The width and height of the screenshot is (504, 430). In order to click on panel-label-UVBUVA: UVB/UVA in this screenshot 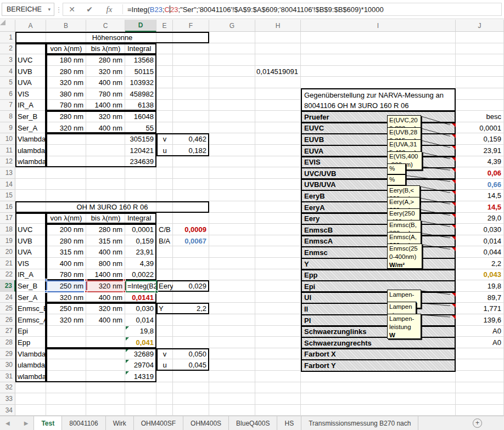, I will do `click(378, 185)`.